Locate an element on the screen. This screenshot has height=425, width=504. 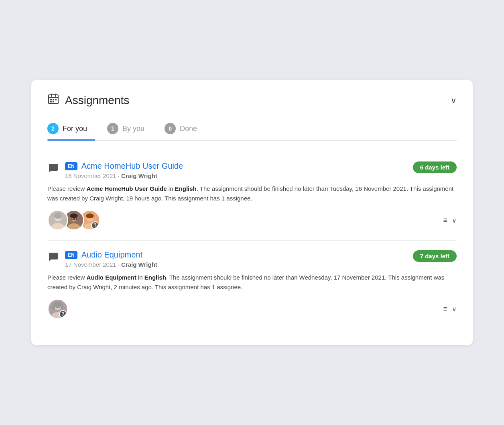
tab-for-you-label: For you is located at coordinates (75, 129).